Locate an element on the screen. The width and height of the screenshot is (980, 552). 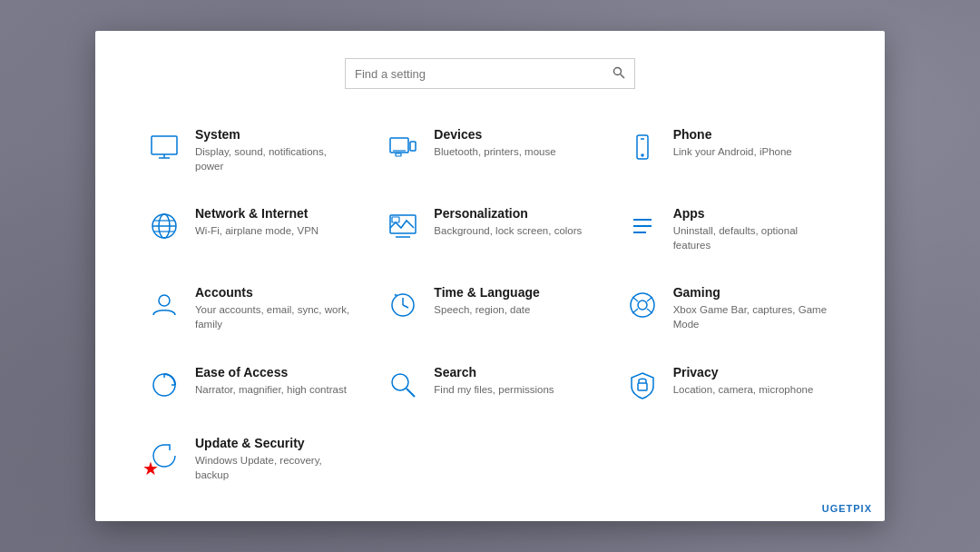
system-icon is located at coordinates (164, 147).